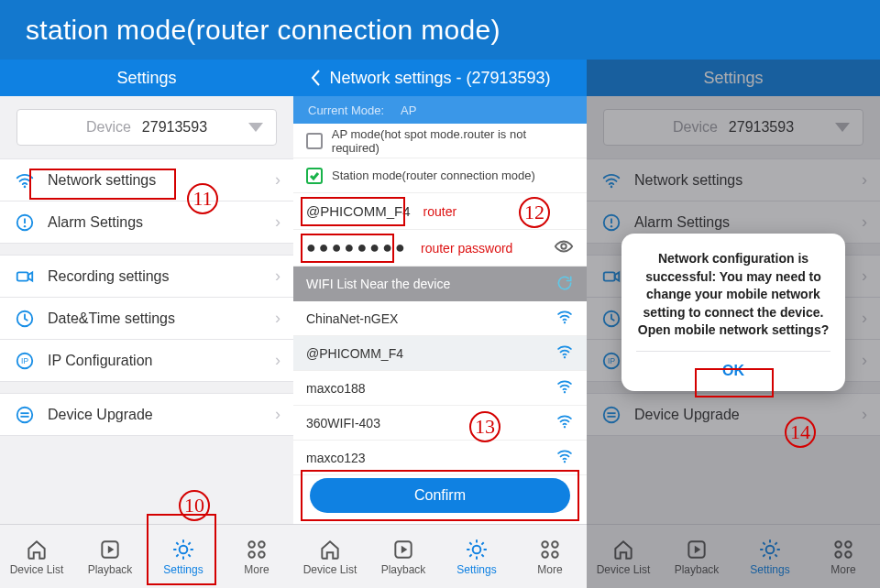  I want to click on option-ap-mode: AP mode(hot spot mode.router is not requ…, so click(440, 141).